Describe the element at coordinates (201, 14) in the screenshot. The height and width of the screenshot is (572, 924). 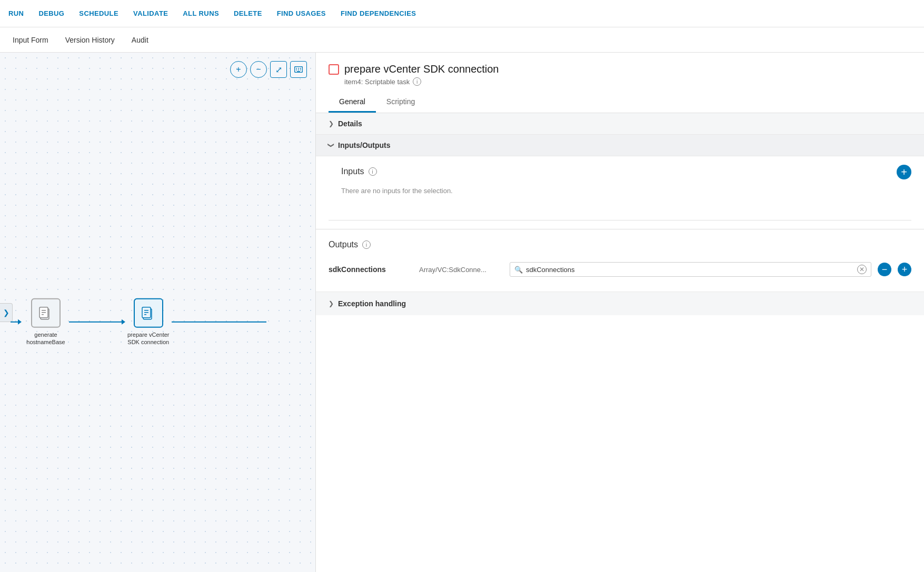
I see `toolbar-item-all-runs: ALL RUNS` at that location.